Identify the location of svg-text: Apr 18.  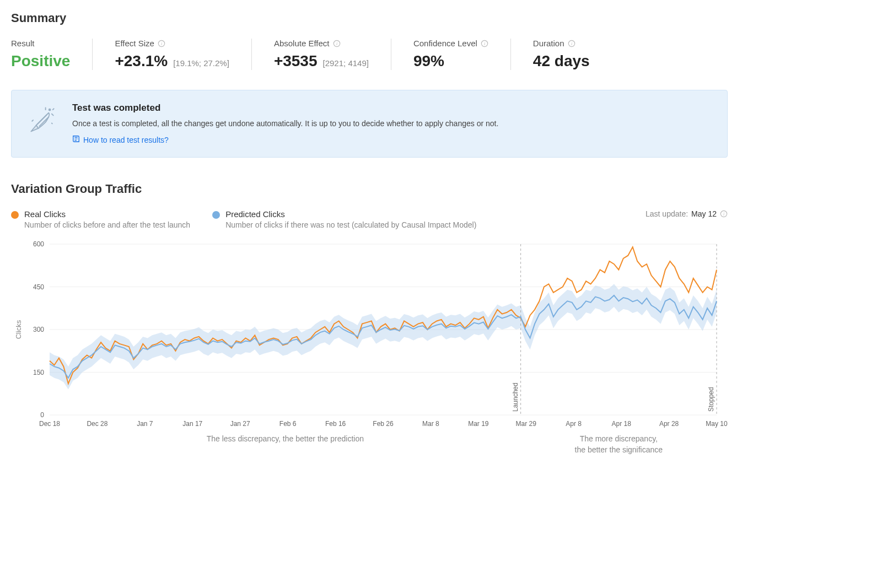
(621, 424).